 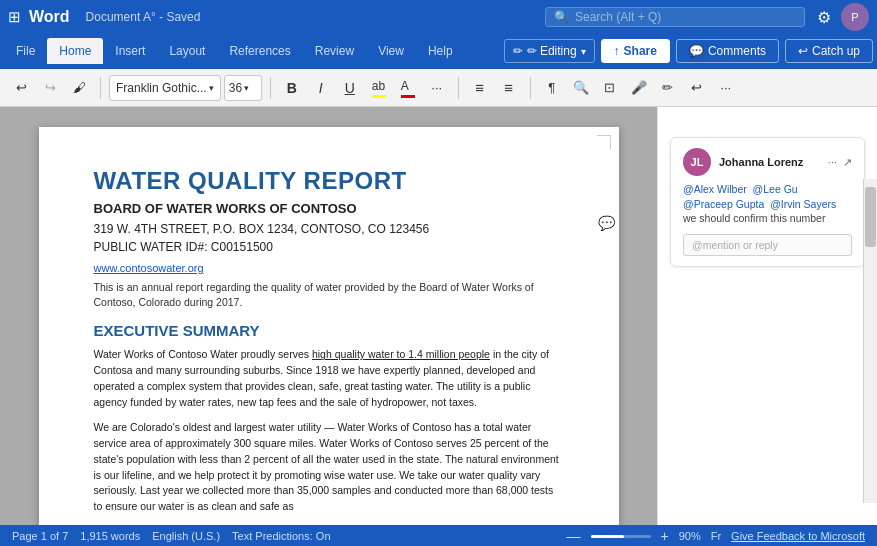 What do you see at coordinates (686, 17) in the screenshot?
I see `search-input` at bounding box center [686, 17].